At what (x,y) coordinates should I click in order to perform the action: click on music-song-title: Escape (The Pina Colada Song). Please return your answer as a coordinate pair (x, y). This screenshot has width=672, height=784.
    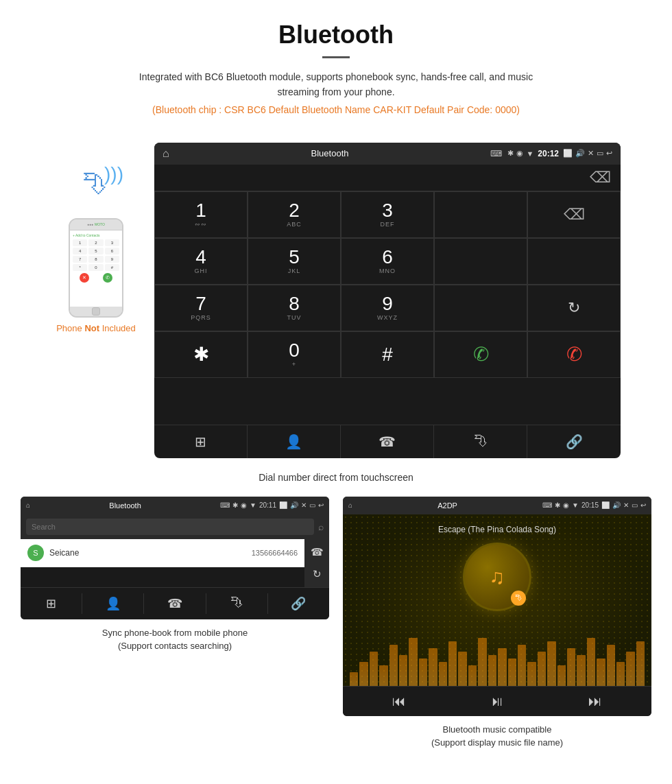
    Looking at the image, I should click on (497, 530).